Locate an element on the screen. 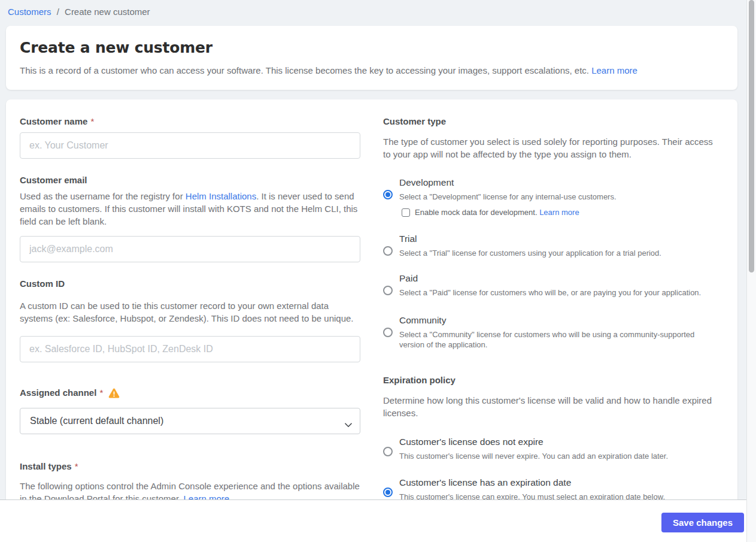  radio-development-description: Select a "Development" license for any i… is located at coordinates (557, 196).